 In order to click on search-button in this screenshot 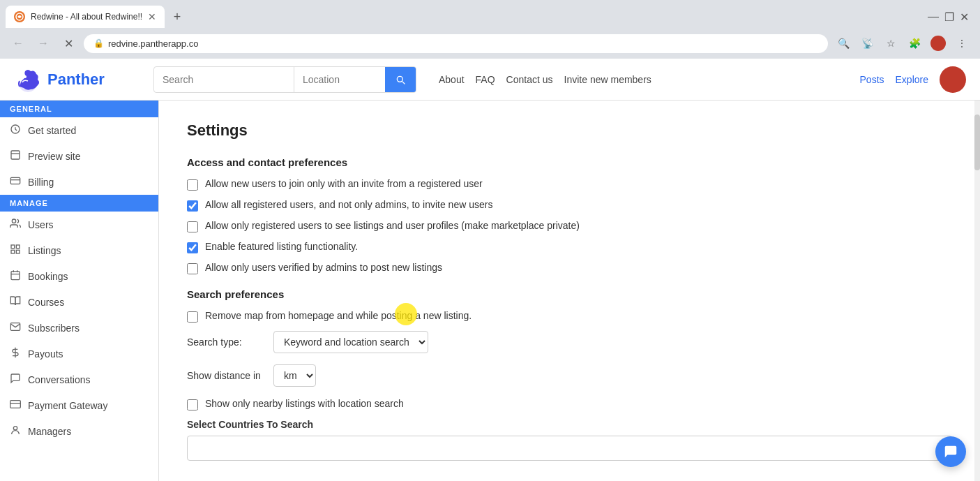, I will do `click(400, 80)`.